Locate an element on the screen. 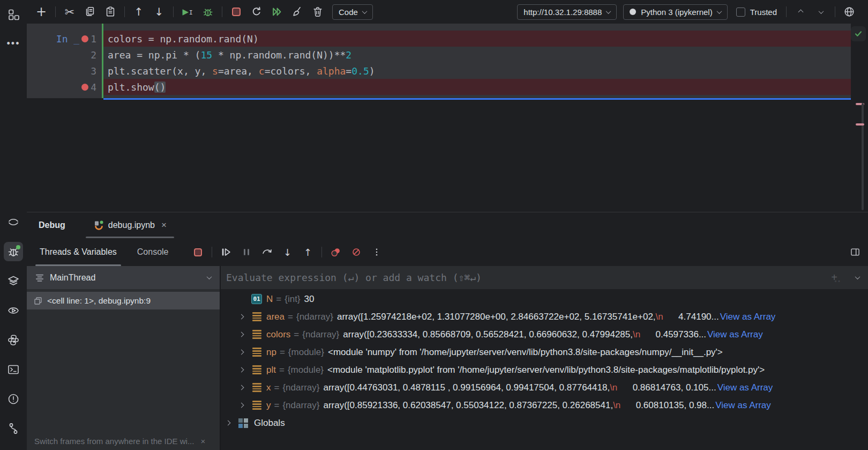  cut-cell-button: ✂ is located at coordinates (70, 12).